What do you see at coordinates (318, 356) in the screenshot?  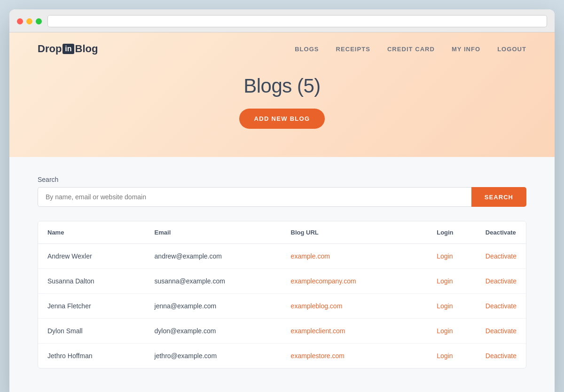 I see `cell-blog-url: examplestore.com` at bounding box center [318, 356].